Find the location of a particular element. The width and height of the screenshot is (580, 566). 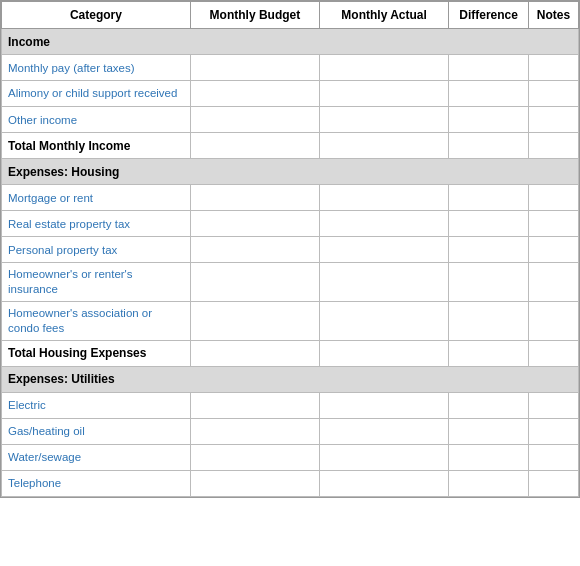

table-row: Personal property tax is located at coordinates (290, 250).